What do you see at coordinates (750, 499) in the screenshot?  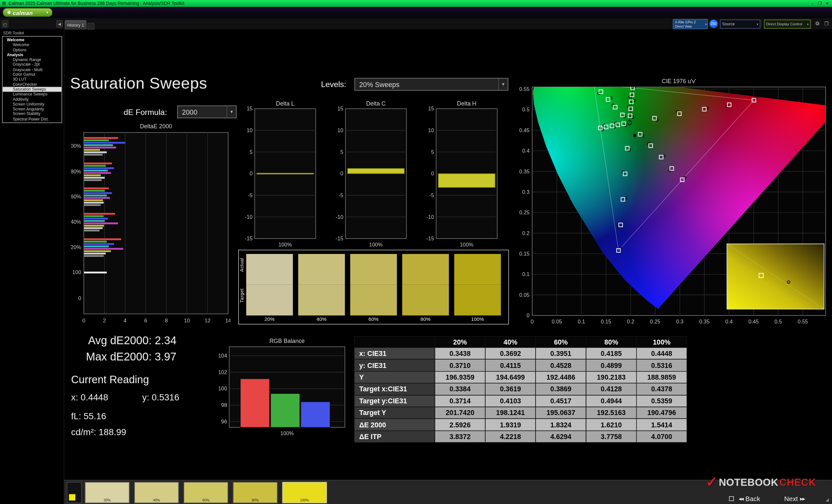 I see `back-button: ◀◀ Back` at bounding box center [750, 499].